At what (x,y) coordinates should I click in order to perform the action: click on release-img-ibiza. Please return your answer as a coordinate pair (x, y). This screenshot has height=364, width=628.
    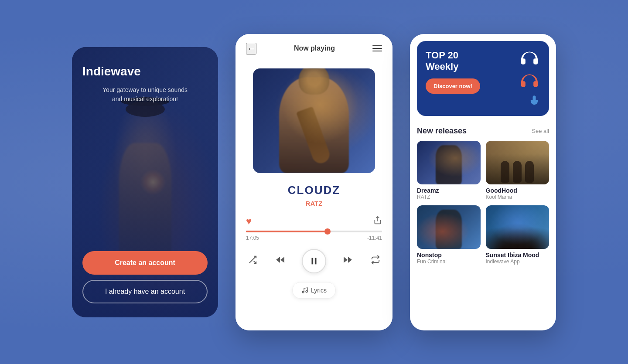
    Looking at the image, I should click on (518, 227).